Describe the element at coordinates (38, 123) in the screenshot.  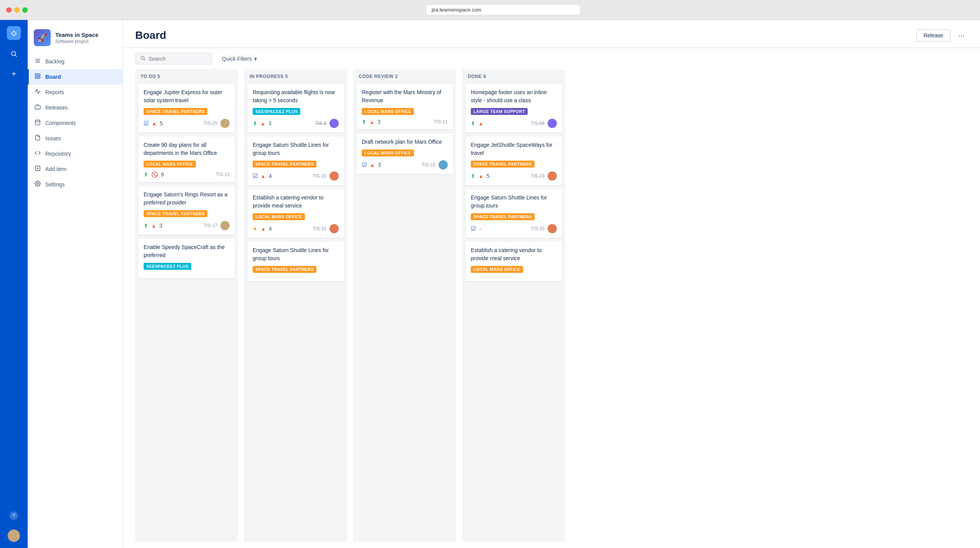
I see `components-icon` at that location.